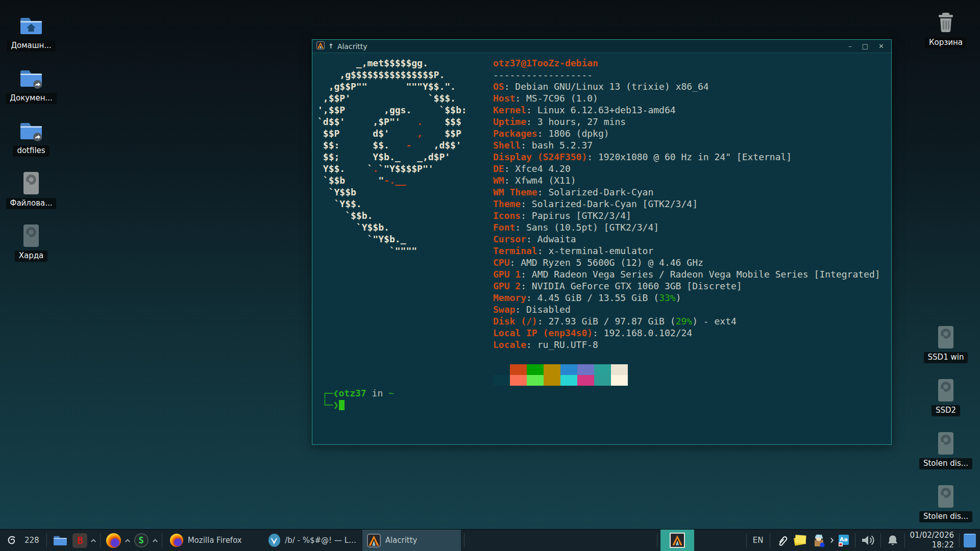 The height and width of the screenshot is (551, 980). What do you see at coordinates (322, 540) in the screenshot?
I see `window-button-label: /b/ - %$#@! — Libr...` at bounding box center [322, 540].